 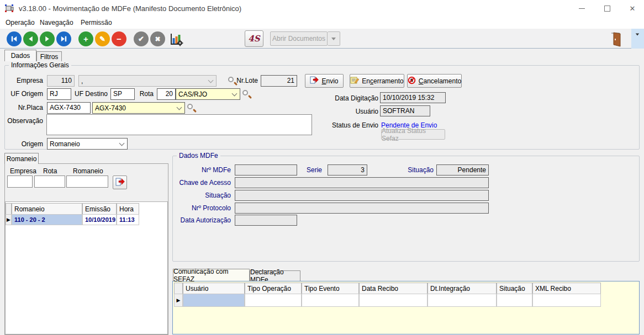 I want to click on tab-filtros: Filtros, so click(x=49, y=56).